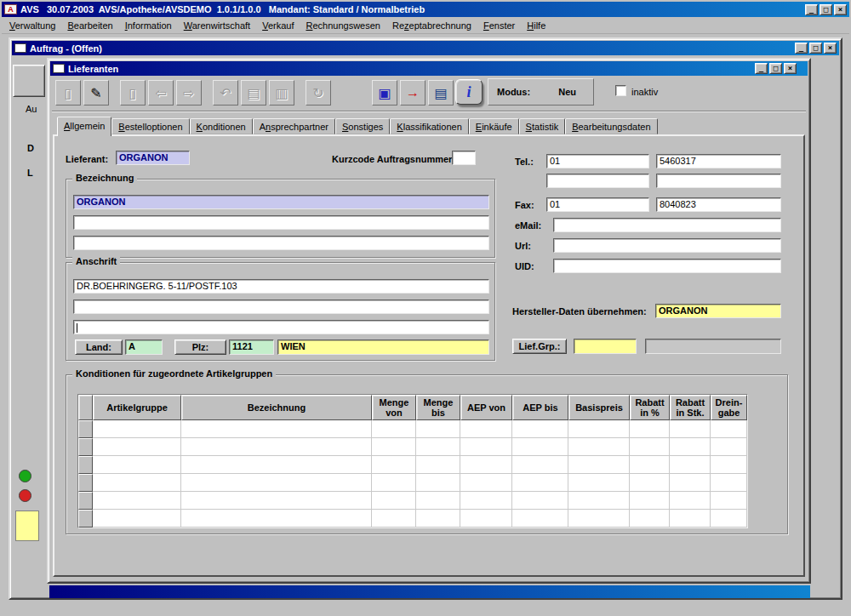 The height and width of the screenshot is (616, 851). Describe the element at coordinates (153, 158) in the screenshot. I see `lieferant-field: ORGANON` at that location.